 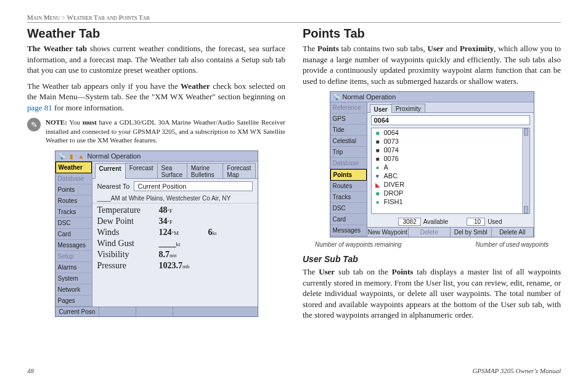 What do you see at coordinates (175, 210) in the screenshot?
I see `reading-temperature: Temperature48°F` at bounding box center [175, 210].